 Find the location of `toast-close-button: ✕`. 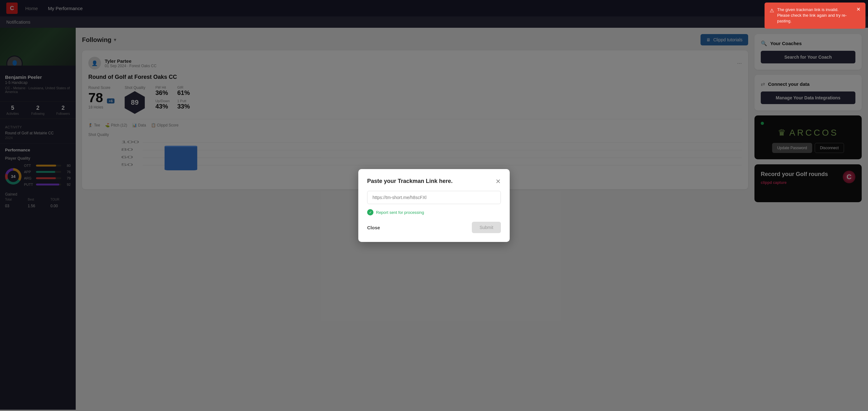

toast-close-button: ✕ is located at coordinates (859, 9).